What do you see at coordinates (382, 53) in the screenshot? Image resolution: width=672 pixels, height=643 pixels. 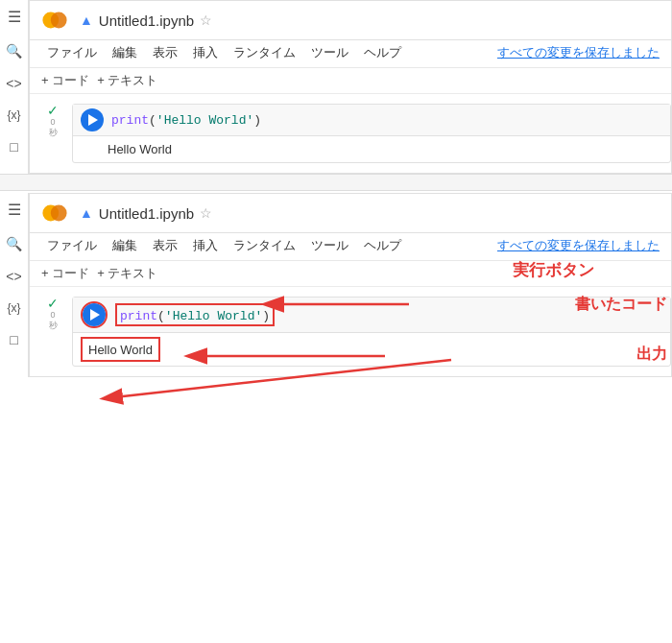 I see `menu-help-top: ヘルプ` at bounding box center [382, 53].